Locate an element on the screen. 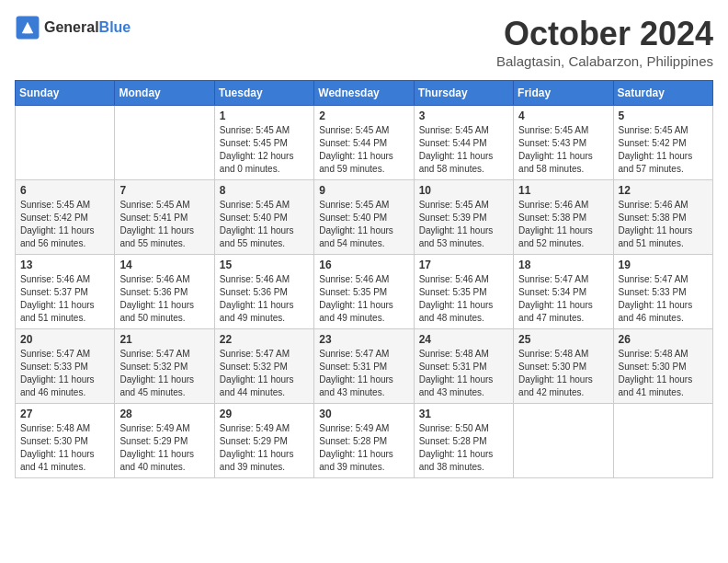 This screenshot has height=563, width=728. day-number: 27 is located at coordinates (64, 414).